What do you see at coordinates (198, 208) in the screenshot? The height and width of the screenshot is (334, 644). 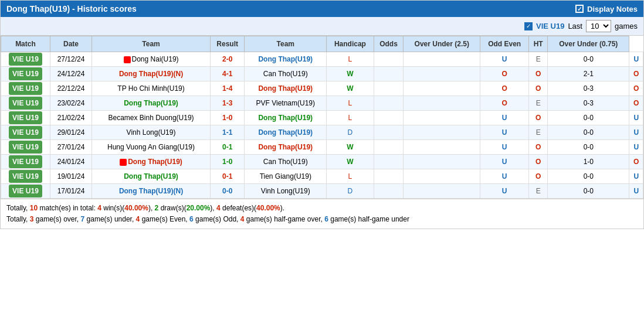 I see `footer-draws-pct-val: 20.00%` at bounding box center [198, 208].